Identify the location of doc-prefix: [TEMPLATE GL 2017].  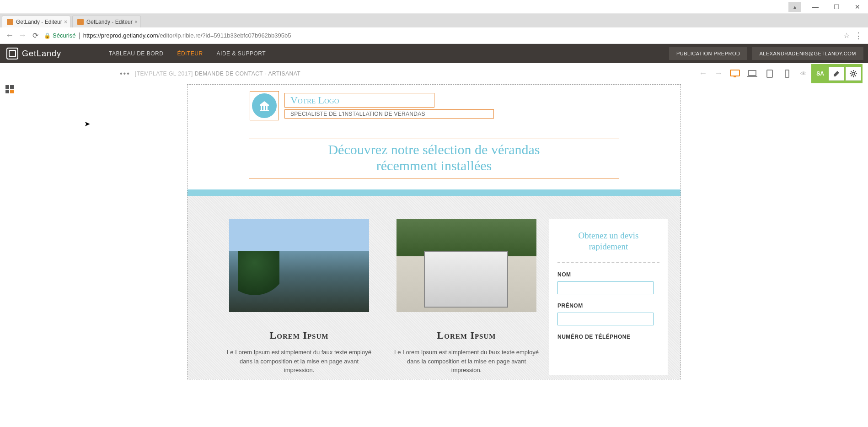
(165, 74).